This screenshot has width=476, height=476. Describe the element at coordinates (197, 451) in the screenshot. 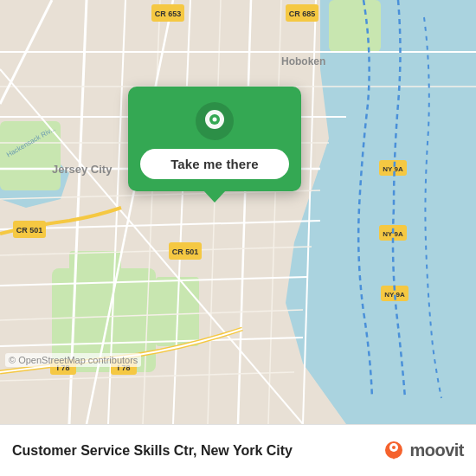

I see `location-name: Customer Service Skills Ctr, New York Ci…` at that location.